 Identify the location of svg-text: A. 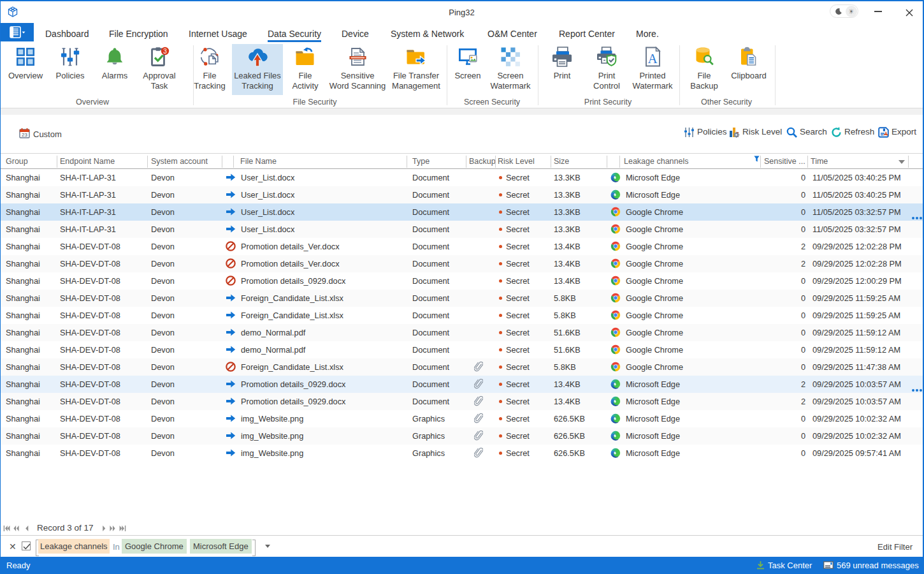
(653, 59).